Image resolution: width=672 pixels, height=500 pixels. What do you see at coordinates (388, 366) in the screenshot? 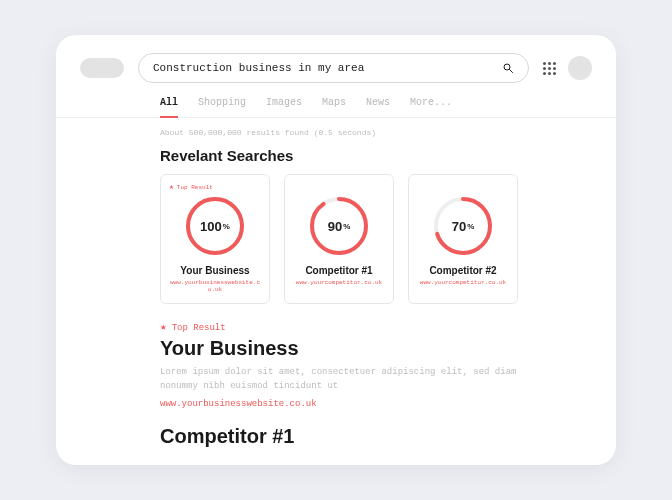
I see `search-result: ★Top Result Your Business Lorem ipsum do…` at bounding box center [388, 366].